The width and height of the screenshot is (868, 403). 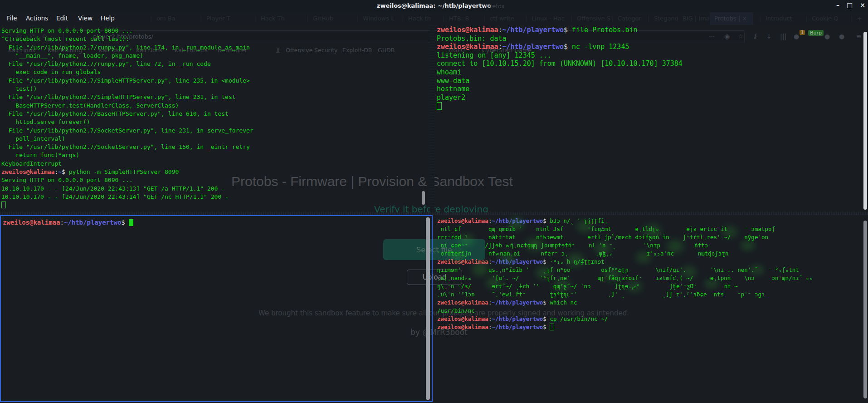 What do you see at coordinates (653, 237) in the screenshot?
I see `terminal-line: rrr⁺ŕdd ˡ nătt⁼tat nᵐћɔewmt ɘrtl ʄpˁ/mɛc…` at bounding box center [653, 237].